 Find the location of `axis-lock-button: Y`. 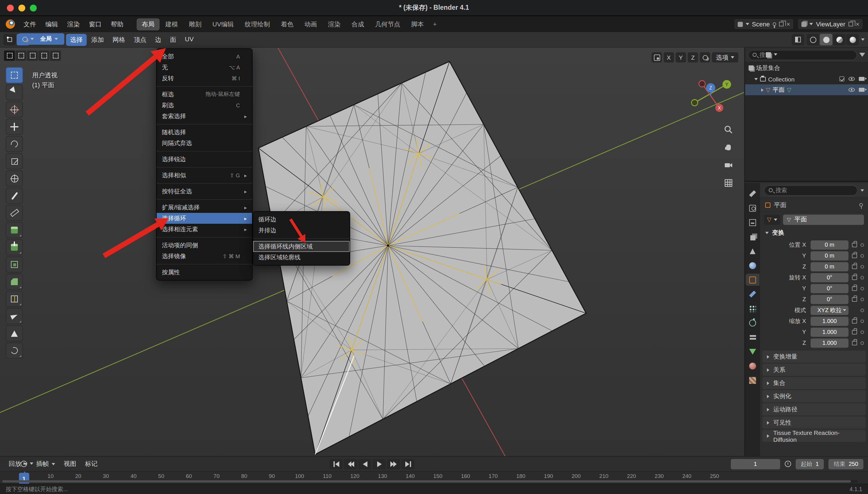

axis-lock-button: Y is located at coordinates (681, 57).